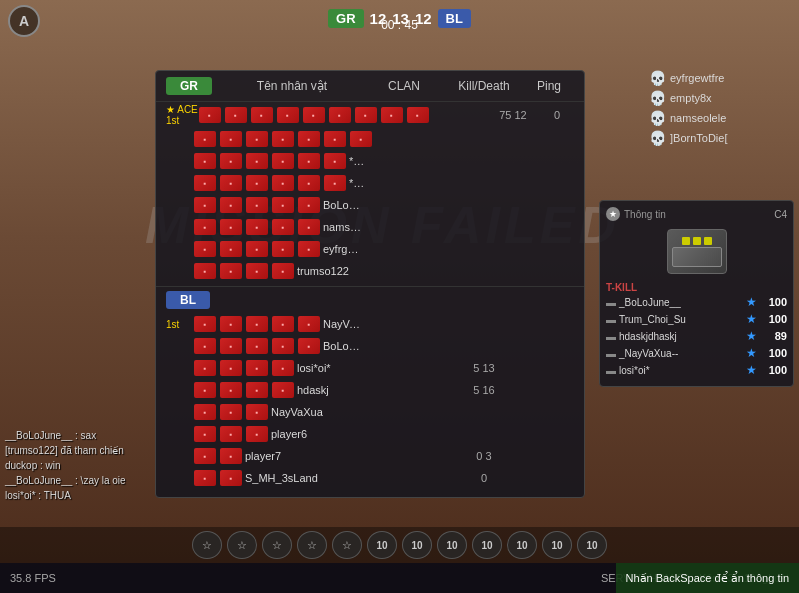 The image size is (799, 593). What do you see at coordinates (33, 578) in the screenshot?
I see `fps-counter: 35.8 FPS` at bounding box center [33, 578].